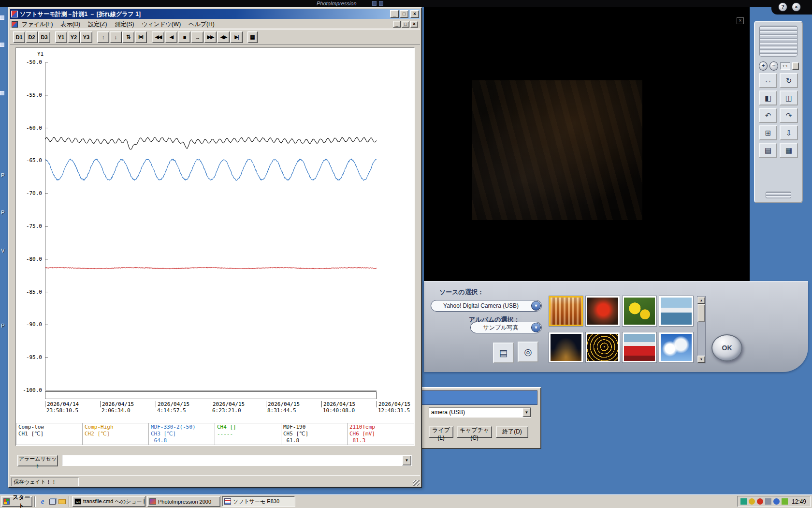  What do you see at coordinates (727, 348) in the screenshot?
I see `ok-button: OK` at bounding box center [727, 348].